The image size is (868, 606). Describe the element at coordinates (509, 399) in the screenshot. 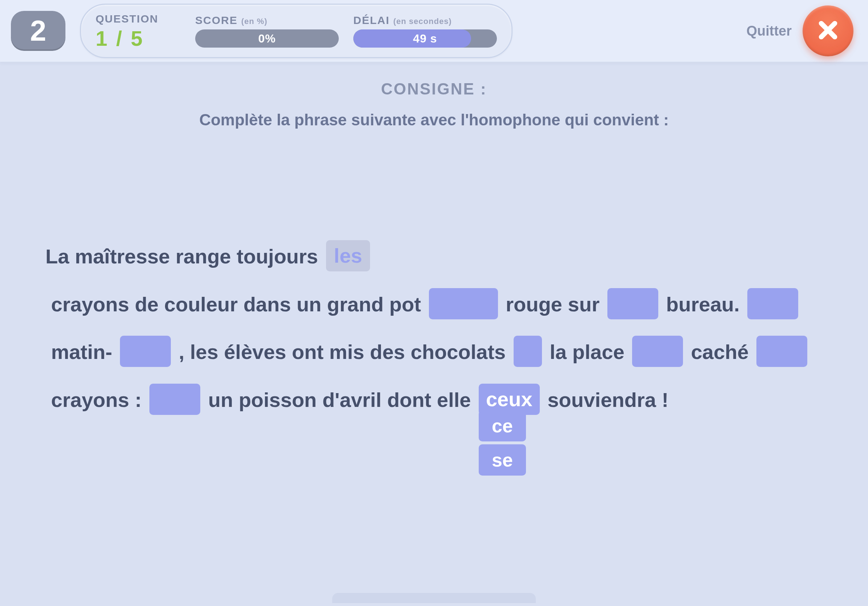

I see `blank-9-dropdown: ceuxcese` at that location.